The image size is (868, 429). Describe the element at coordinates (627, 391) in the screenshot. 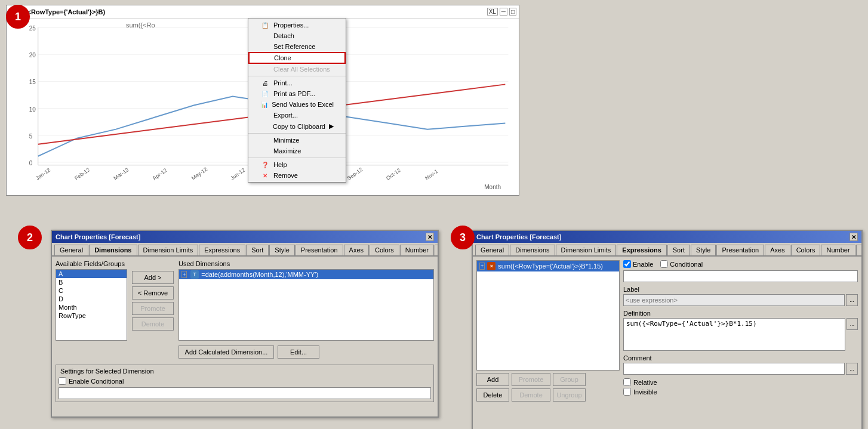

I see `invisible-checkbox` at that location.